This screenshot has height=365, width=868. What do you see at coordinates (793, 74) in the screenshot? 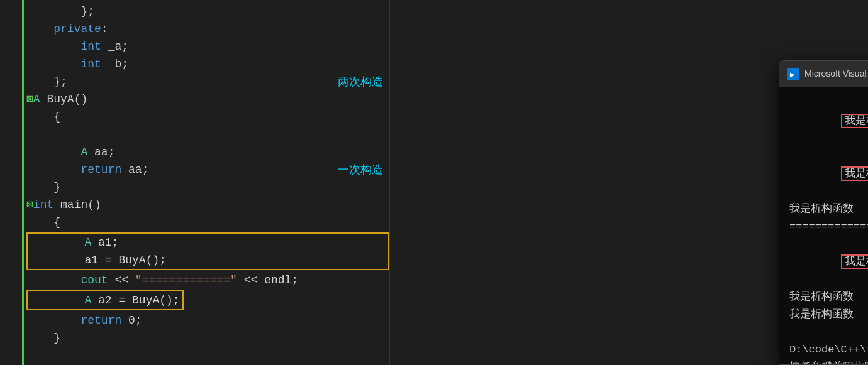
I see `terminal-app-icon: ▶` at bounding box center [793, 74].